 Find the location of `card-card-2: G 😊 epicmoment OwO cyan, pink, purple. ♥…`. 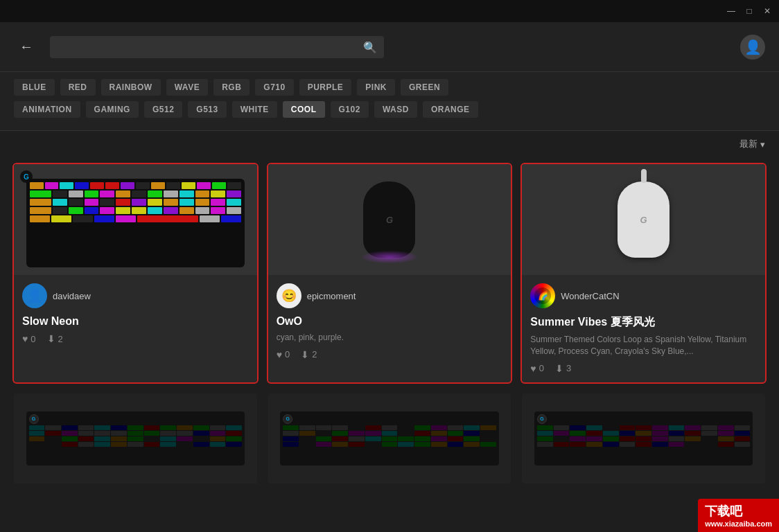

card-card-2: G 😊 epicmoment OwO cyan, pink, purple. ♥… is located at coordinates (390, 273).